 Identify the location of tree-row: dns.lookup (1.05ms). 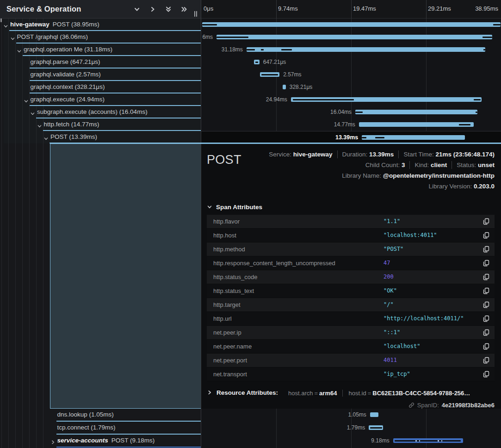
(100, 415).